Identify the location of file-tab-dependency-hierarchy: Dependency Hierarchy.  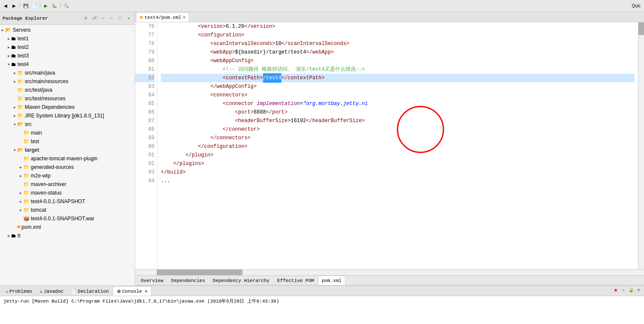
(241, 280).